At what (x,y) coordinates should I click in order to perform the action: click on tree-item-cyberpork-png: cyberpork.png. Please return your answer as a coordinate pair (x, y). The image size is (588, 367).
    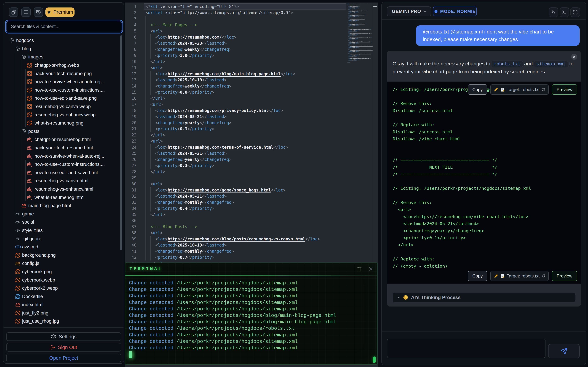
    Looking at the image, I should click on (64, 272).